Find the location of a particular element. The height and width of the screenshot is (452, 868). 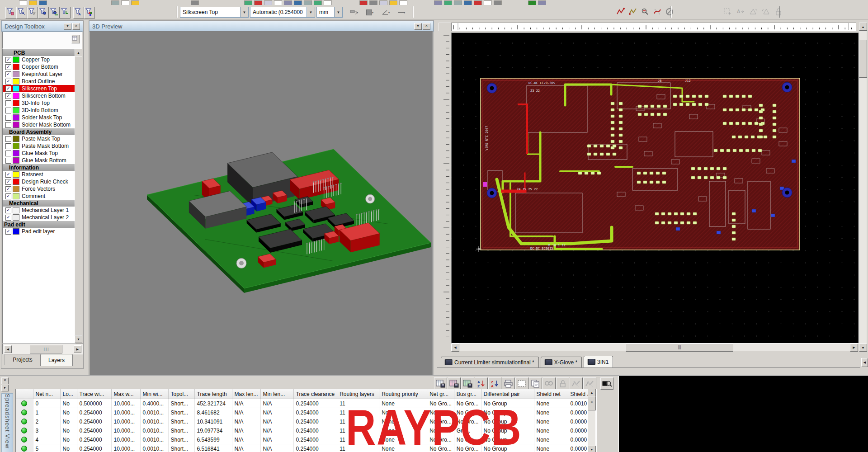

layer-row: ✓Copper Top is located at coordinates (39, 60).